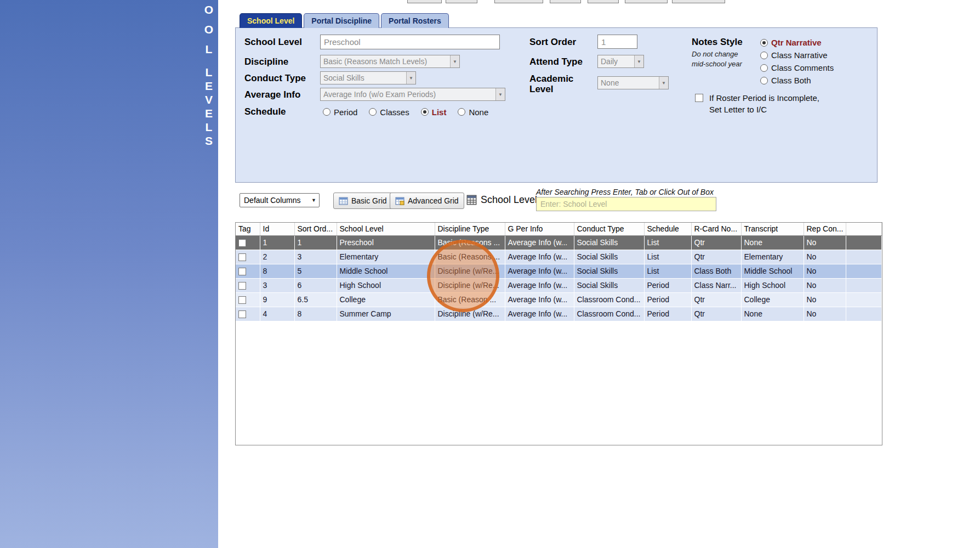 This screenshot has height=548, width=980. I want to click on schedule-label: Schedule, so click(265, 112).